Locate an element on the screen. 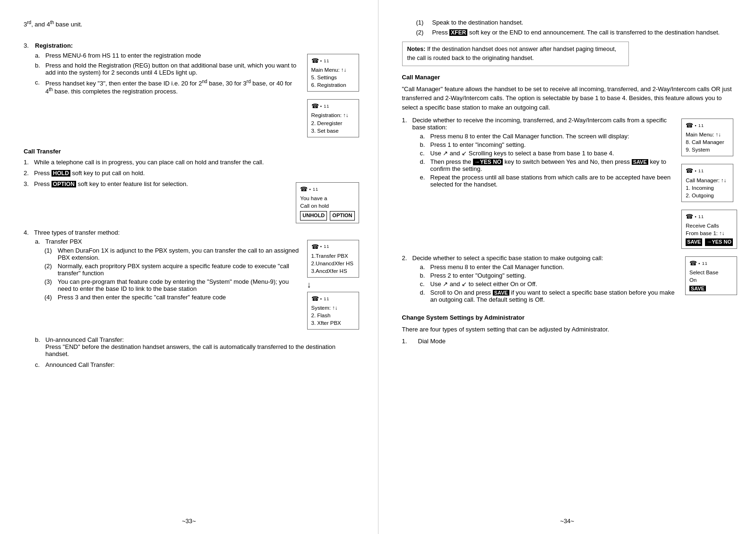  phone-box-4: ☎ ▪ 11 1.Transfer PBX 2.UnancdXfer HS 3.… is located at coordinates (333, 259).